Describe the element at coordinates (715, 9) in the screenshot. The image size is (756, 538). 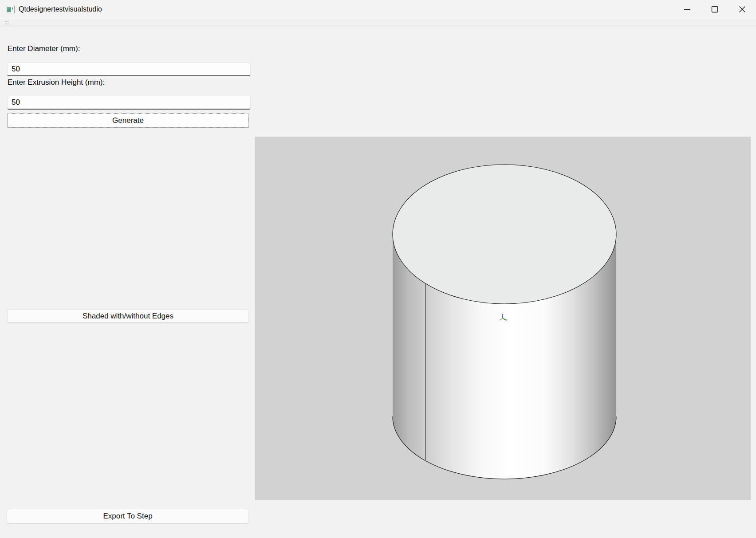
I see `maximize-button` at that location.